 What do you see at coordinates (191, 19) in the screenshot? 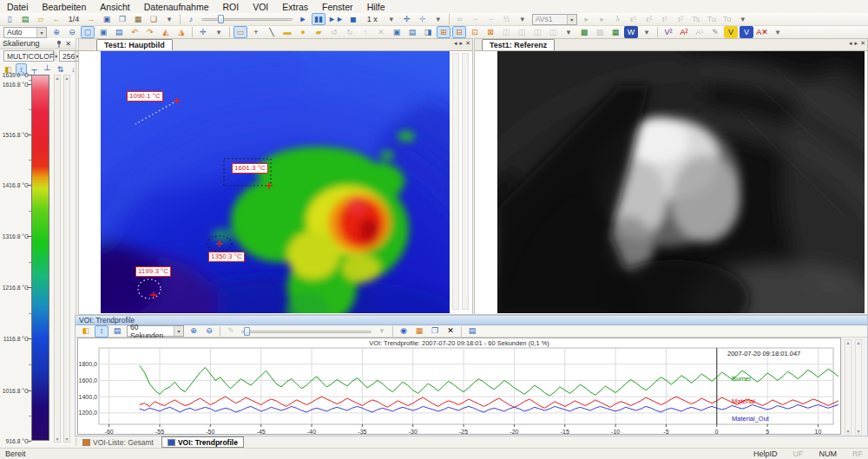
I see `audio-icon: ♪` at bounding box center [191, 19].